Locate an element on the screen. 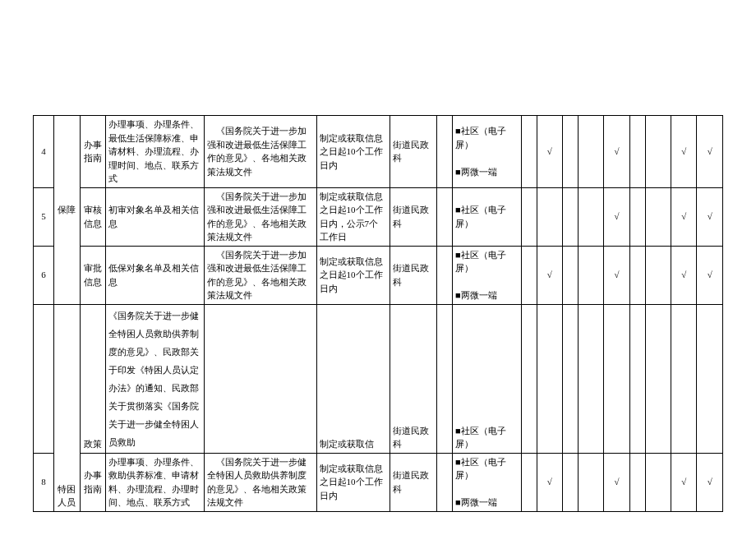  time-cell: 制定或获取信 is located at coordinates (353, 378).